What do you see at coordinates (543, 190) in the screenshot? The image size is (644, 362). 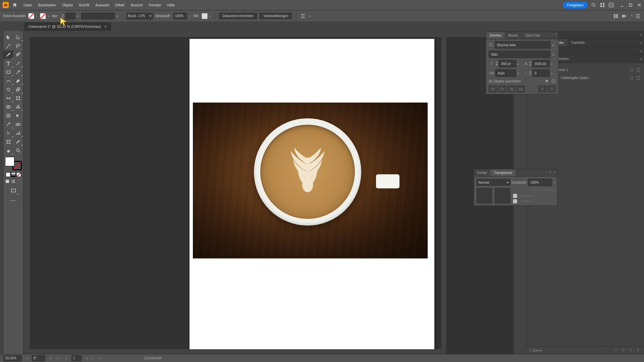 I see `make-mask-button: Maske erstellen` at bounding box center [543, 190].